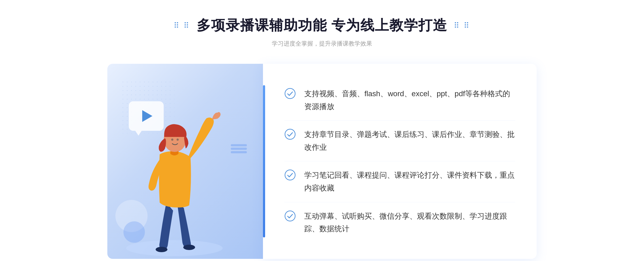 The image size is (644, 261). What do you see at coordinates (322, 25) in the screenshot?
I see `header-title-row: ⠿ ⠿ 多项录播课辅助功能 专为线上教学打造 ⠿ ⠿` at bounding box center [322, 25].